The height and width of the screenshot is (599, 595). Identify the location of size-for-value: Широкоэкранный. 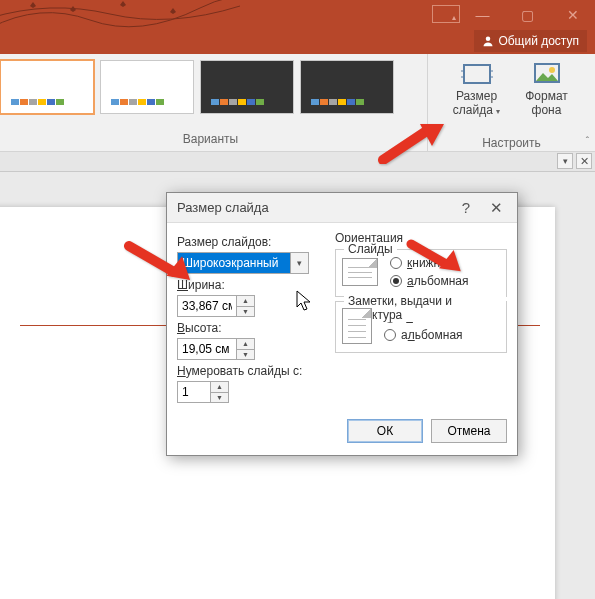
(234, 263).